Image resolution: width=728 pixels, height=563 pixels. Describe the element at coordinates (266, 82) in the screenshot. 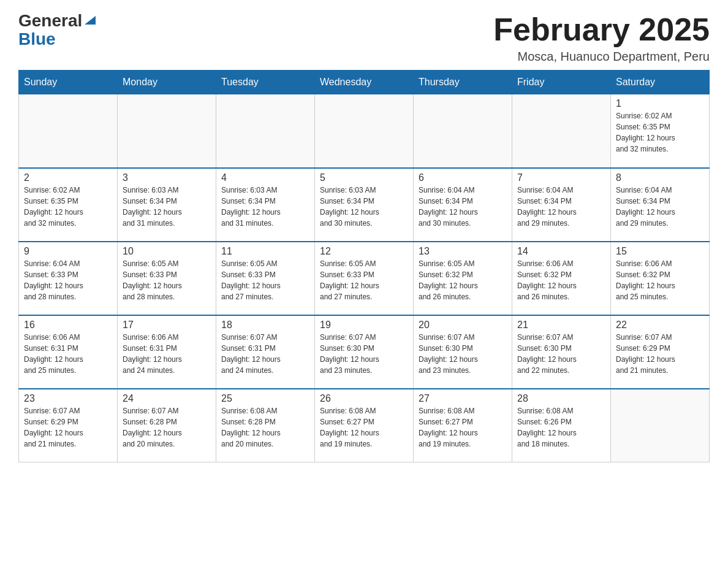

I see `weekday-header: Tuesday` at that location.